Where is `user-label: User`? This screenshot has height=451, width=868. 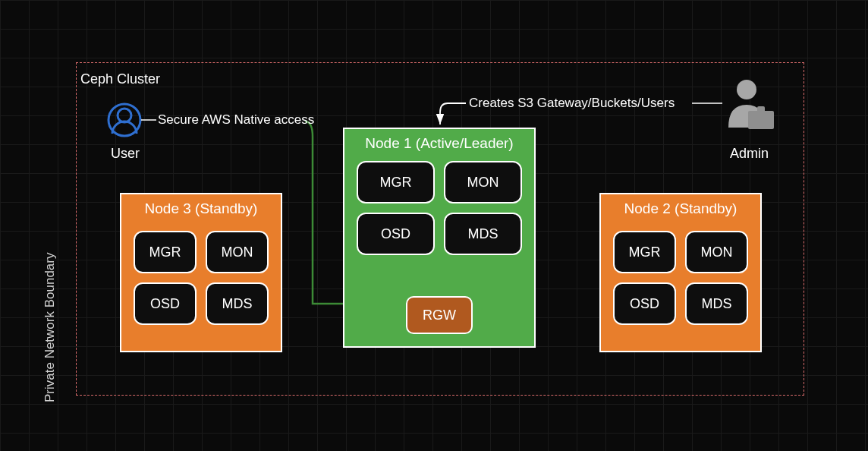 user-label: User is located at coordinates (125, 153).